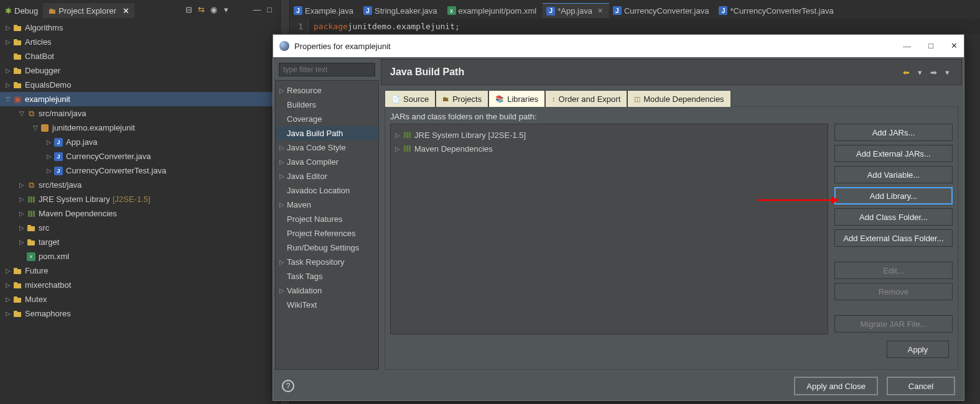 This screenshot has height=404, width=980. Describe the element at coordinates (894, 132) in the screenshot. I see `add-jars-button: Add JARs...` at that location.